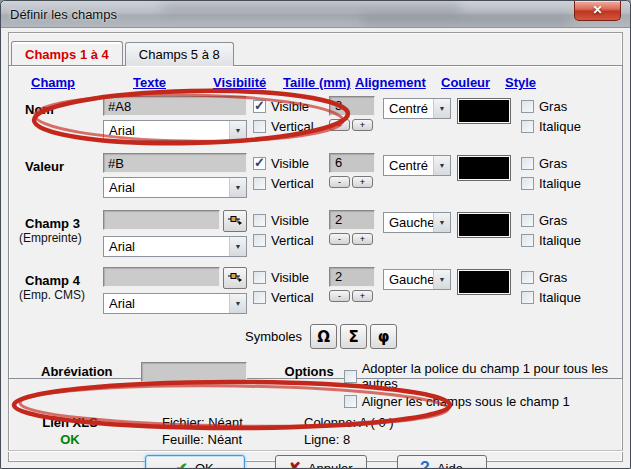 This screenshot has height=469, width=631. What do you see at coordinates (391, 422) in the screenshot?
I see `colonne-value: Colonne: A ( 0 )` at bounding box center [391, 422].